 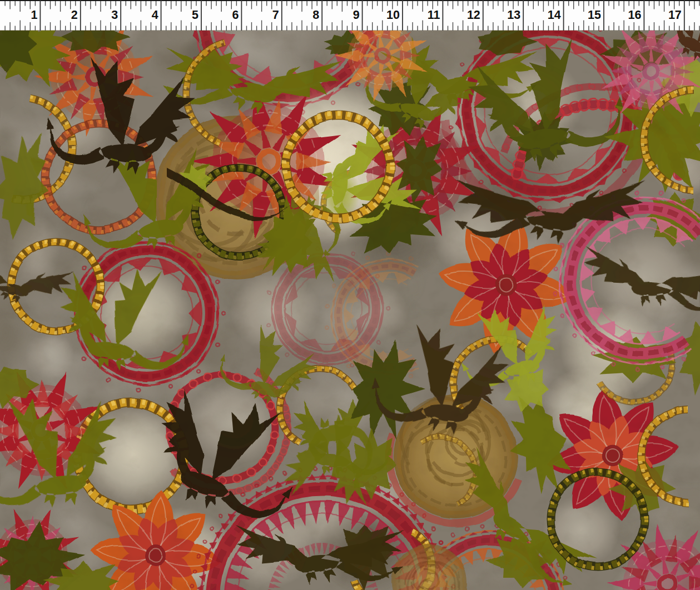 What do you see at coordinates (34, 15) in the screenshot?
I see `svg-text: 1` at bounding box center [34, 15].